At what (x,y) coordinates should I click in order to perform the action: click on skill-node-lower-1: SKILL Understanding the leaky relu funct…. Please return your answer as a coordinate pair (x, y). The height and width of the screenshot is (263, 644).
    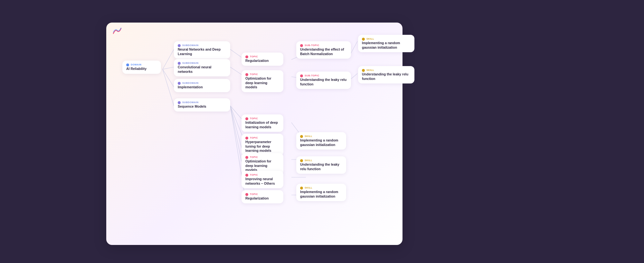
    Looking at the image, I should click on (321, 165).